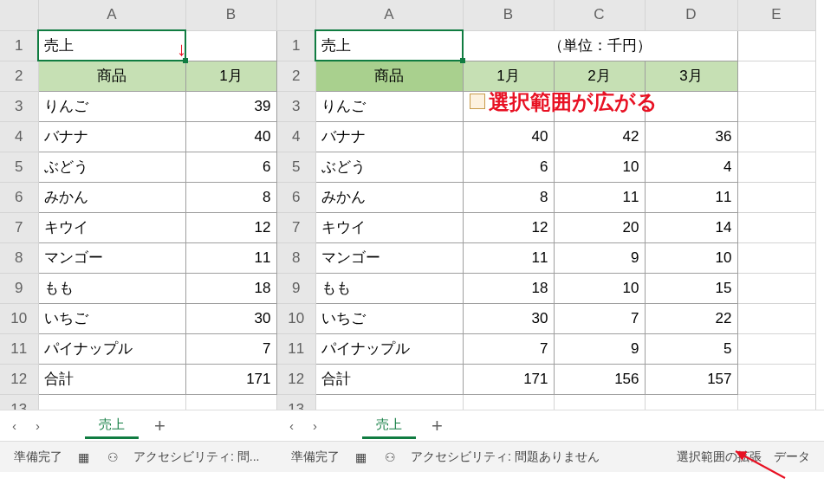  What do you see at coordinates (508, 379) in the screenshot?
I see `cell-v1: 171` at bounding box center [508, 379].